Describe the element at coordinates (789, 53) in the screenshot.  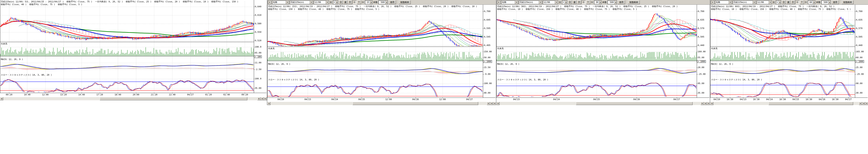
I see `price-chart-canvas` at that location.